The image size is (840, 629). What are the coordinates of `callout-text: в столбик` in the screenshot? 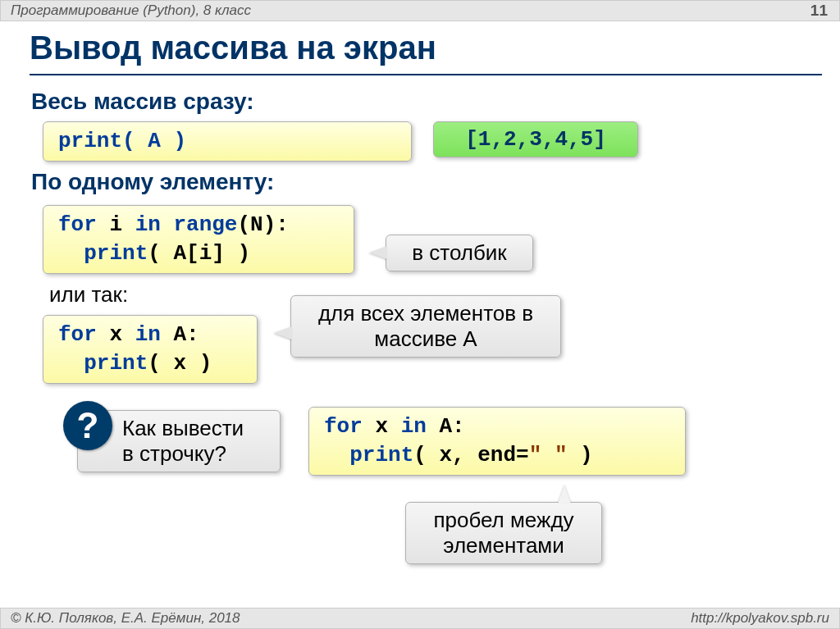 It's located at (459, 253).